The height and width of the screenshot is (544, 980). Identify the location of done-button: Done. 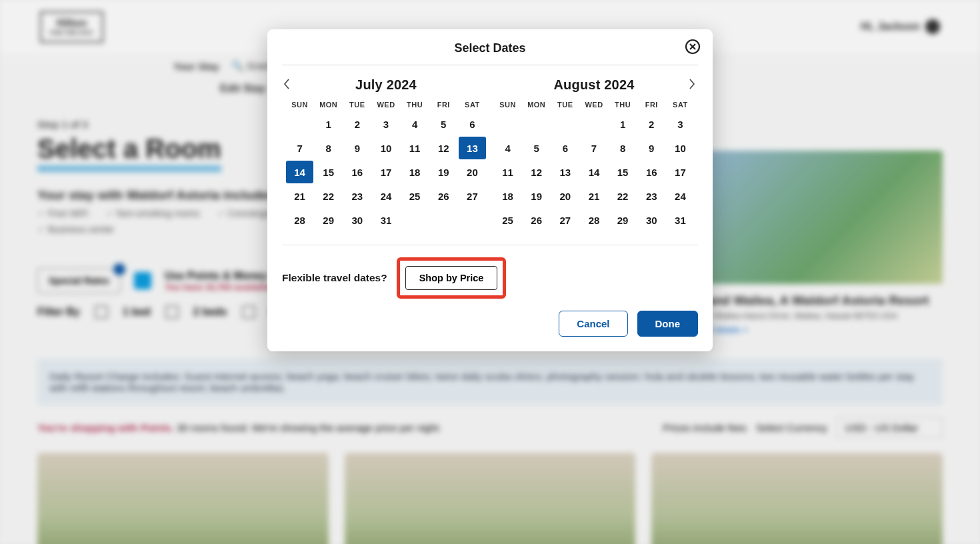
(668, 324).